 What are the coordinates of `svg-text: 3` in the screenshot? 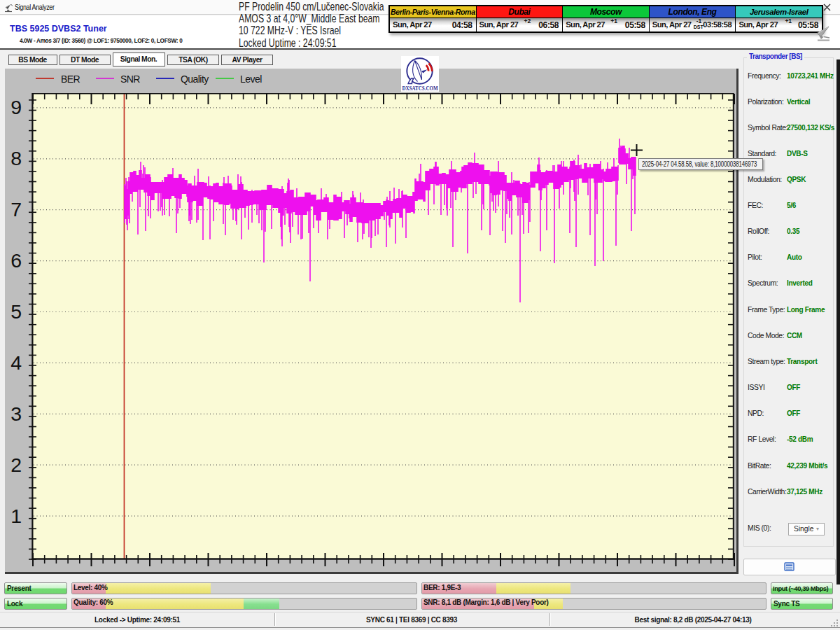 It's located at (16, 414).